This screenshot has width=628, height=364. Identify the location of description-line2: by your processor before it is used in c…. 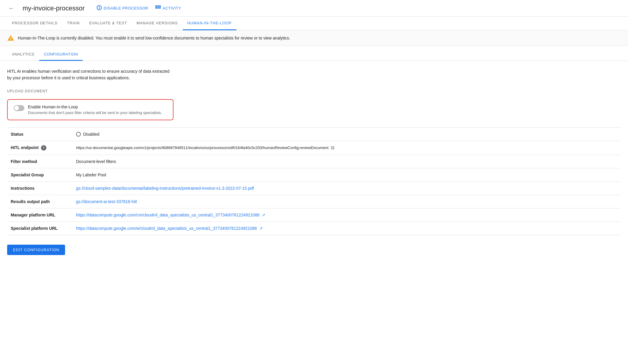
(68, 78).